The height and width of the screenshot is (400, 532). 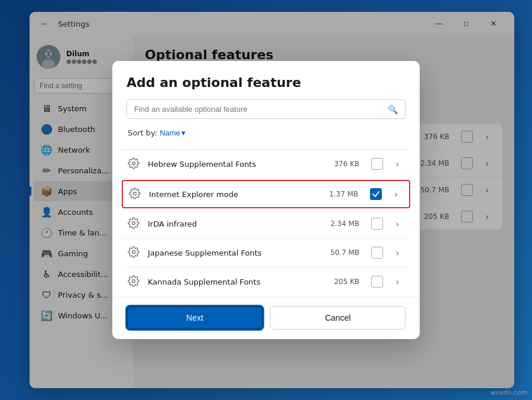 What do you see at coordinates (376, 194) in the screenshot?
I see `checkmark-icon` at bounding box center [376, 194].